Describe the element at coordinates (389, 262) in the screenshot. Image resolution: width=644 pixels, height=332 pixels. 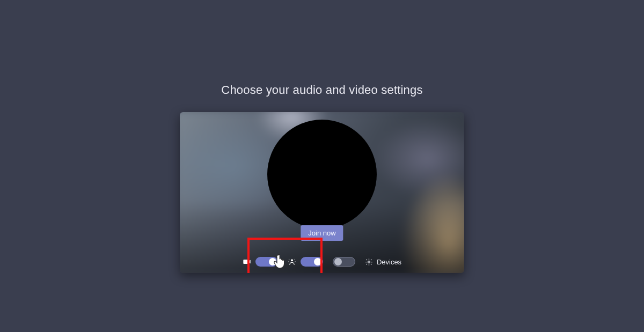
I see `devices-label: Devices` at that location.